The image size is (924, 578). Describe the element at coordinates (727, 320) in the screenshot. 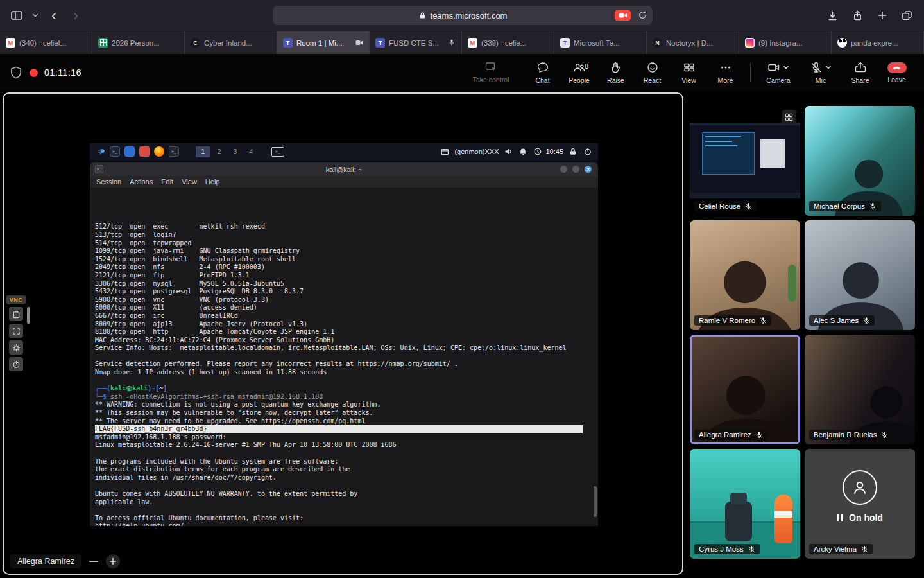

I see `participant-name: Ramie V Romero` at that location.